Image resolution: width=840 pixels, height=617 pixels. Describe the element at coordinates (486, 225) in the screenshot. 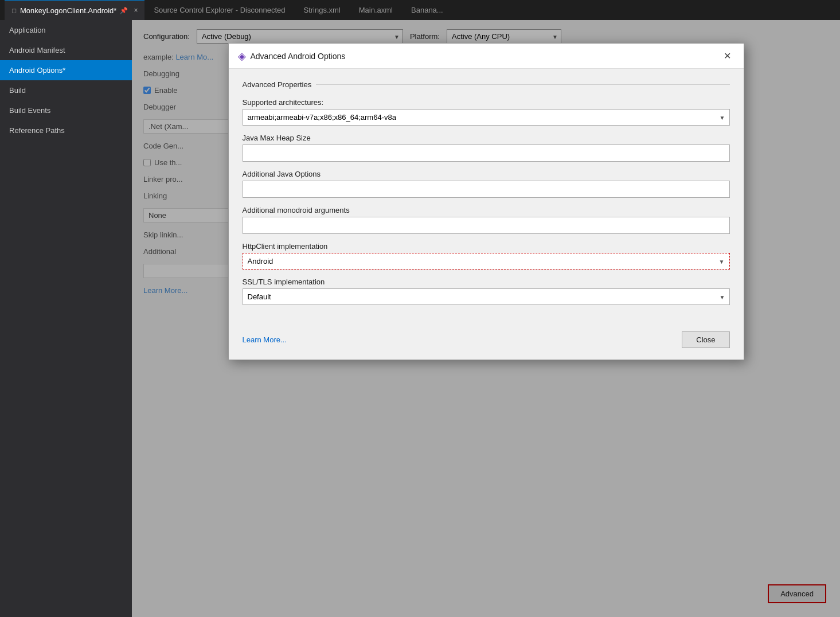

I see `monodroid-args-input` at that location.